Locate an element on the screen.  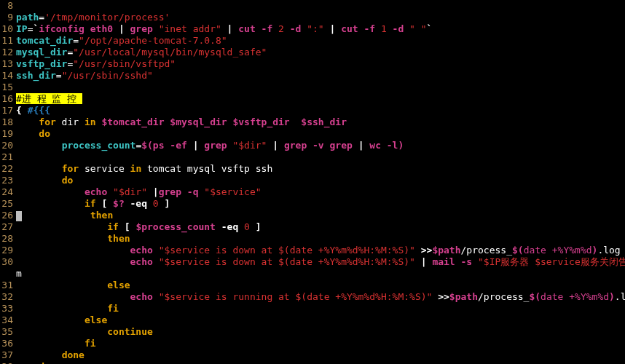
code-line: 27 if [ $process_count -eq 0 ] is located at coordinates (312, 227).